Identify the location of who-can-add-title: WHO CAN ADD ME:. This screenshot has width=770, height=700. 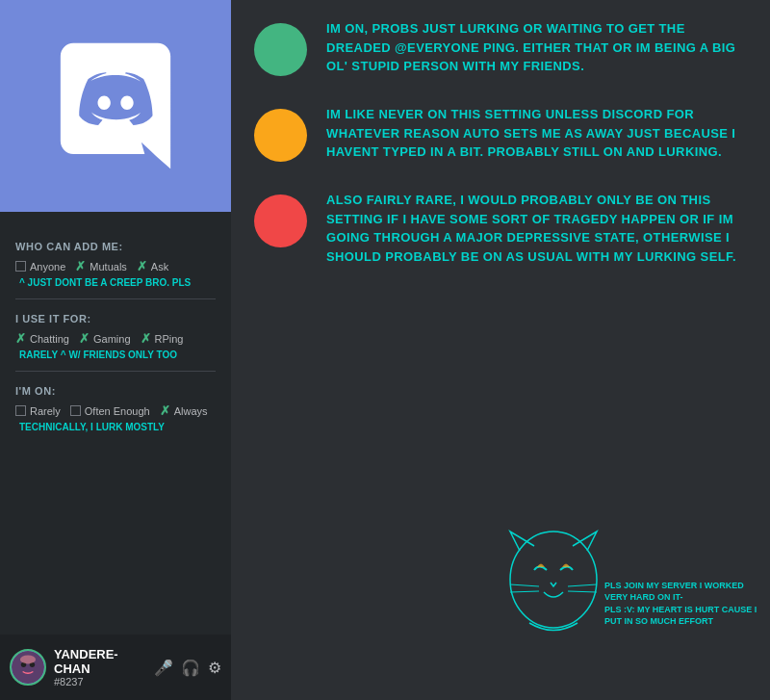
(116, 246).